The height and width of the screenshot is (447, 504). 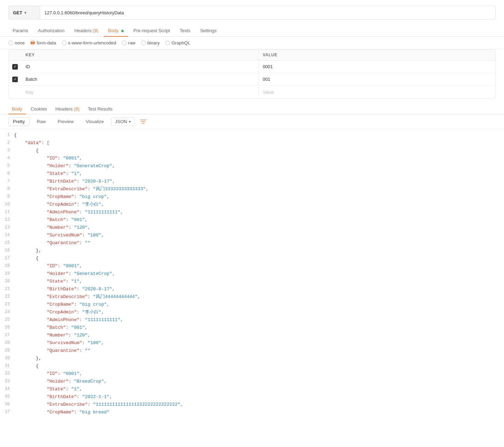 I want to click on body-type-binary: binary, so click(x=150, y=43).